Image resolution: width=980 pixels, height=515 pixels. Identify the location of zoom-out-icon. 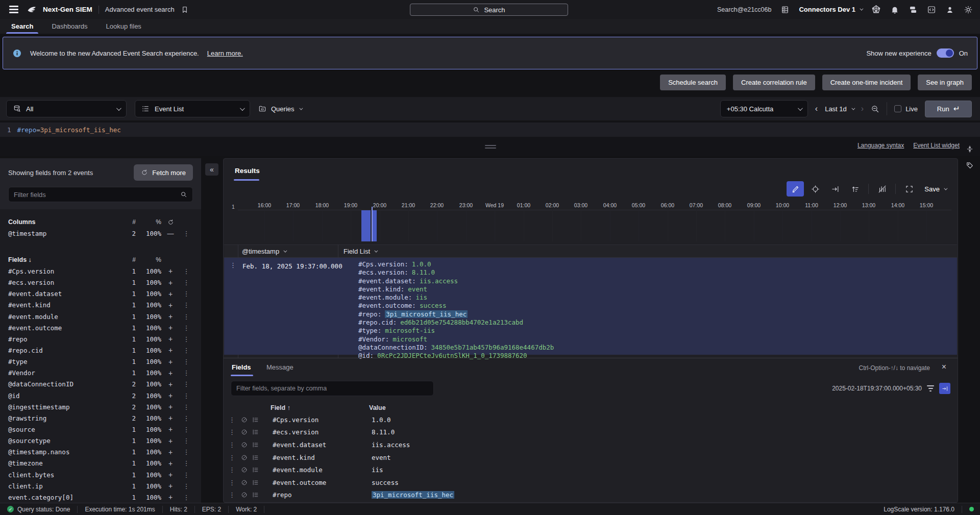
(875, 109).